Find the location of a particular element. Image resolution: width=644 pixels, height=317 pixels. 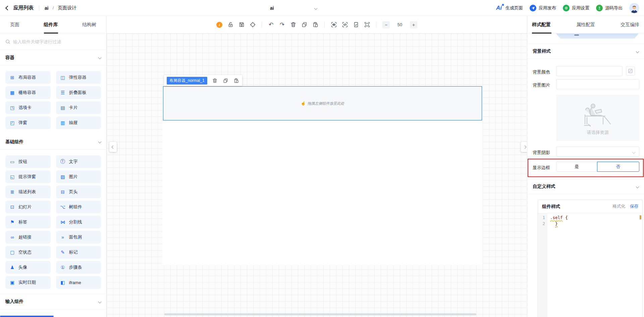

component-tile-avatar: ♟头像 is located at coordinates (28, 267).